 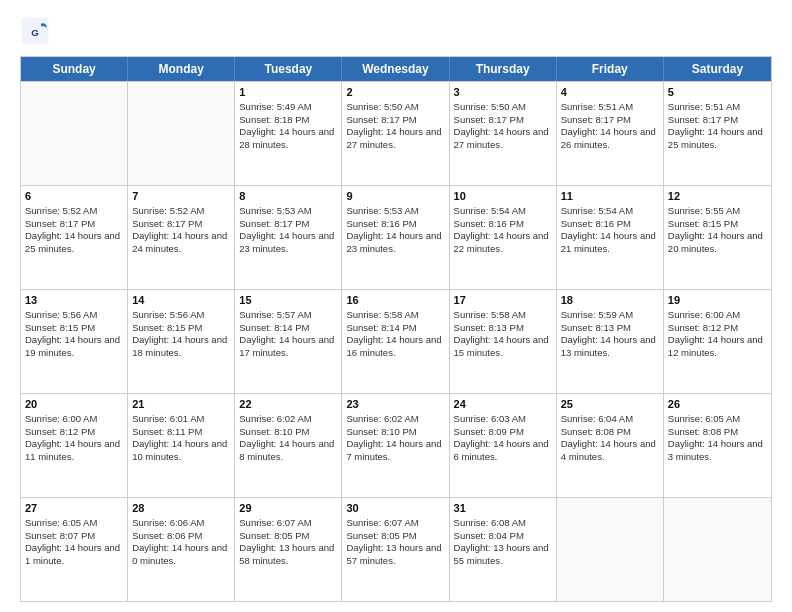 What do you see at coordinates (504, 69) in the screenshot?
I see `header-day-thursday: Thursday` at bounding box center [504, 69].